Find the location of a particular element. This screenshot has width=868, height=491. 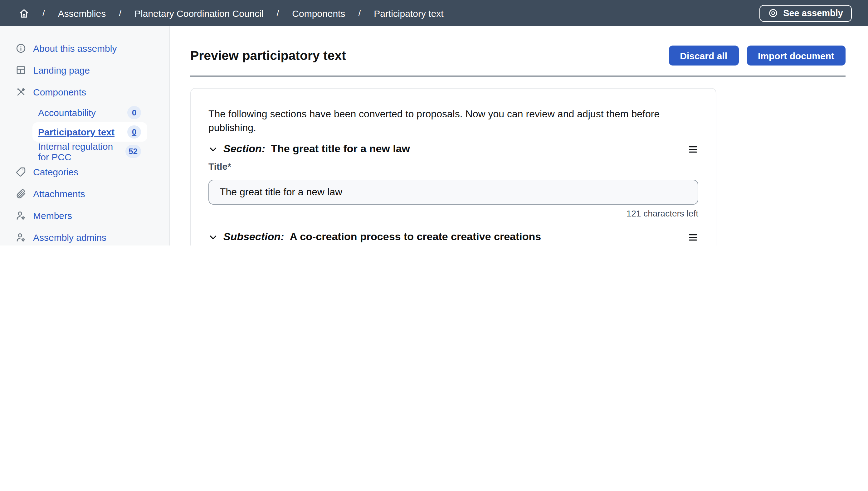

characters-left: 121 characters left is located at coordinates (662, 213).